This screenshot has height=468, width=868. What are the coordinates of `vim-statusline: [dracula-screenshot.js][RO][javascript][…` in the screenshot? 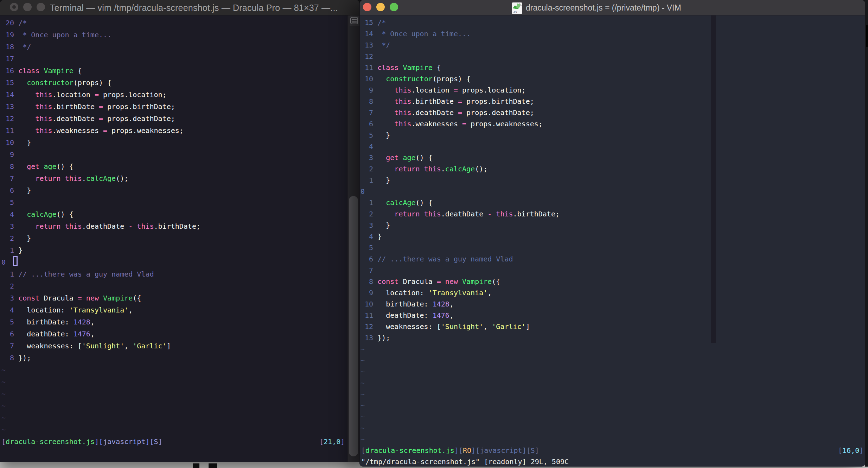 It's located at (450, 450).